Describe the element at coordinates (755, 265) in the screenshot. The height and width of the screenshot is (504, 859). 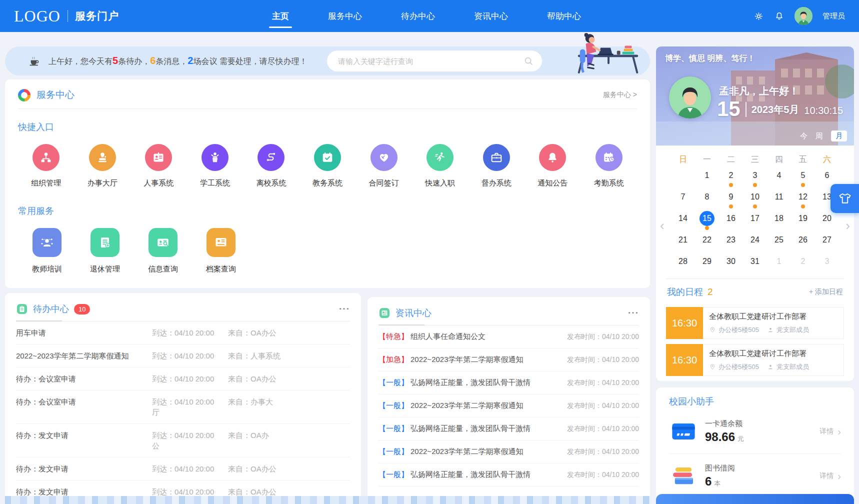
I see `calendar-day: 31` at that location.